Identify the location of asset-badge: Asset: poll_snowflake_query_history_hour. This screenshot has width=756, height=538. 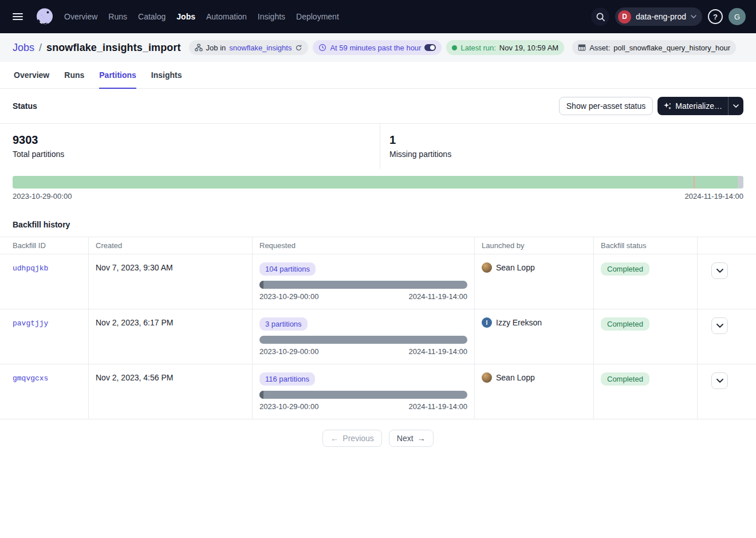
(654, 48).